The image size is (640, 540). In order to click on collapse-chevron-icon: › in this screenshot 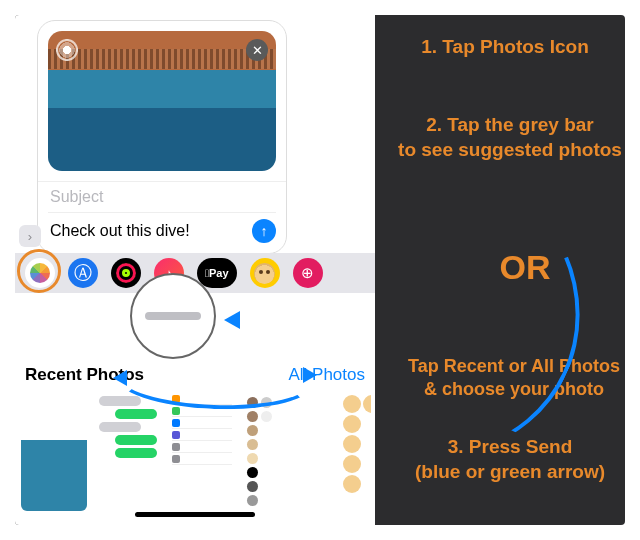, I will do `click(30, 236)`.